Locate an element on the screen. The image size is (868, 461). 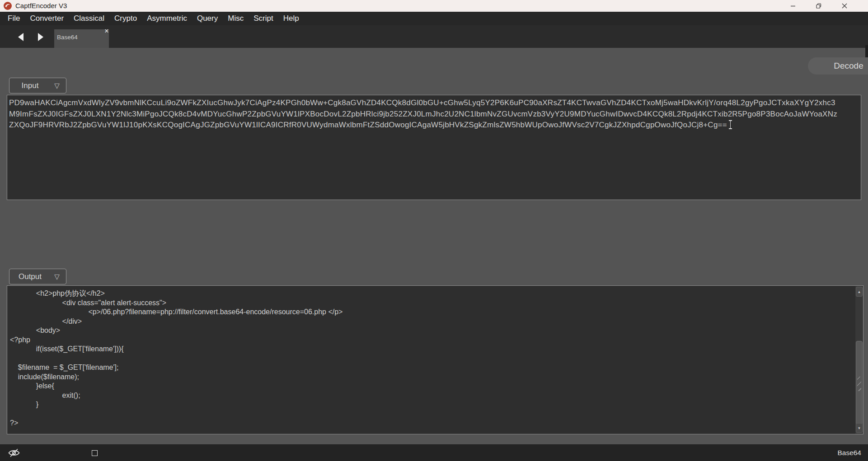
menu-help: Help is located at coordinates (291, 19).